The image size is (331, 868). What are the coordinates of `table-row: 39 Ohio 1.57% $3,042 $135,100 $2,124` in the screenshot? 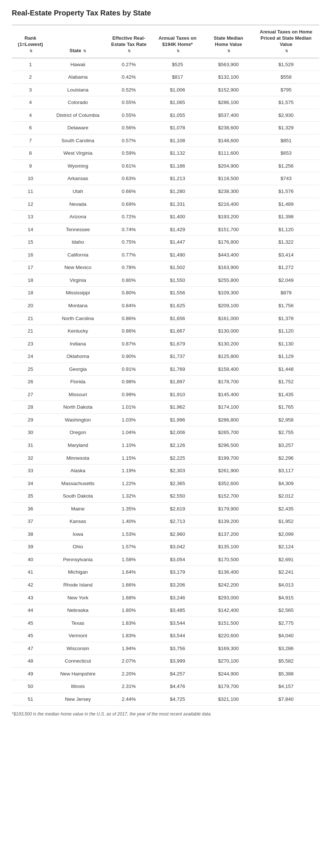 It's located at (166, 547).